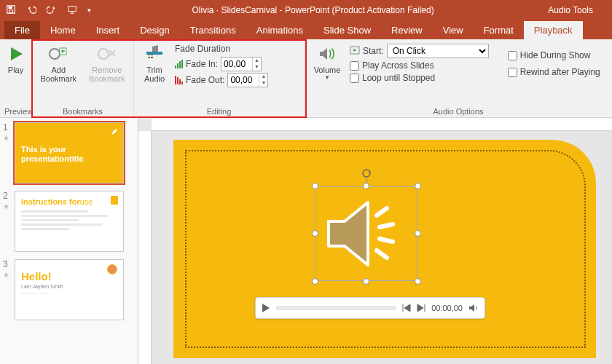 The height and width of the screenshot is (364, 612). Describe the element at coordinates (58, 74) in the screenshot. I see `add-bookmark-label: Add Bookmark` at that location.